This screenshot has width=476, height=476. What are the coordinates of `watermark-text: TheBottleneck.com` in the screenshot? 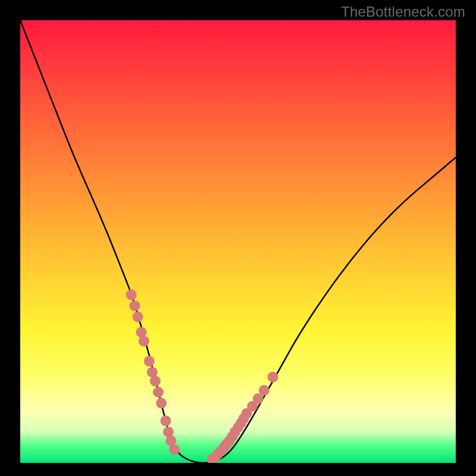 It's located at (403, 12).